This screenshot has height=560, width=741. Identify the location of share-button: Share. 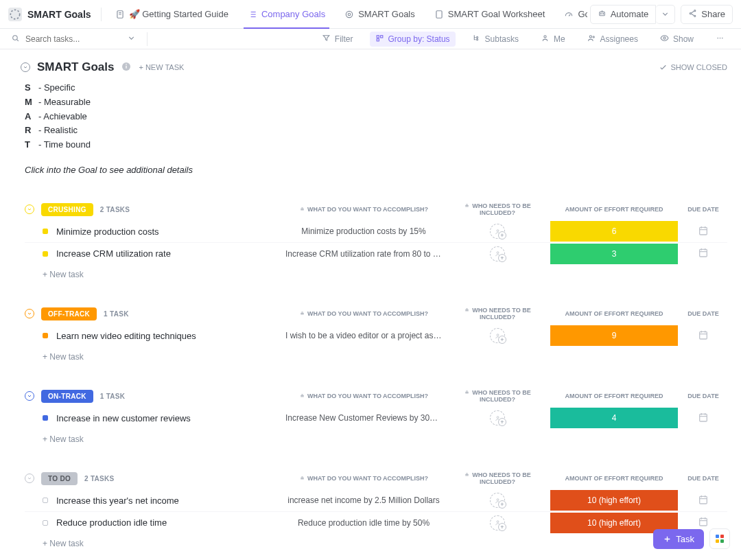
(707, 14).